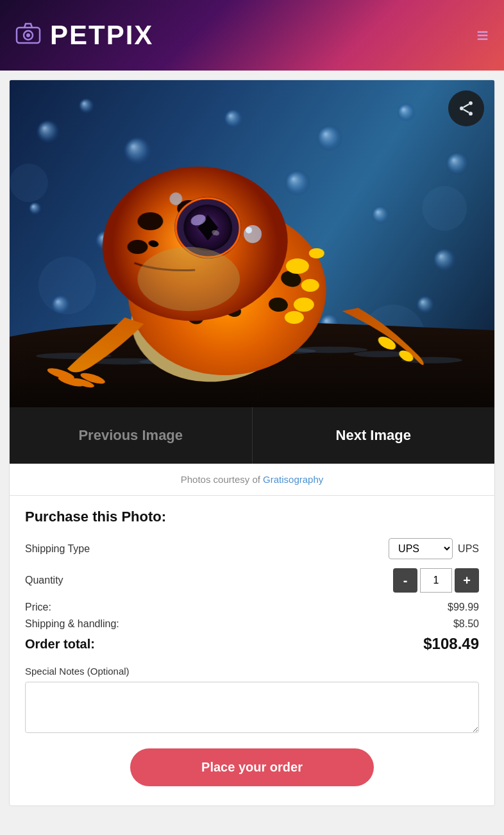 This screenshot has width=504, height=835. Describe the element at coordinates (433, 549) in the screenshot. I see `shipping-select-wrapper: UPS FedEx USPS UPS` at that location.